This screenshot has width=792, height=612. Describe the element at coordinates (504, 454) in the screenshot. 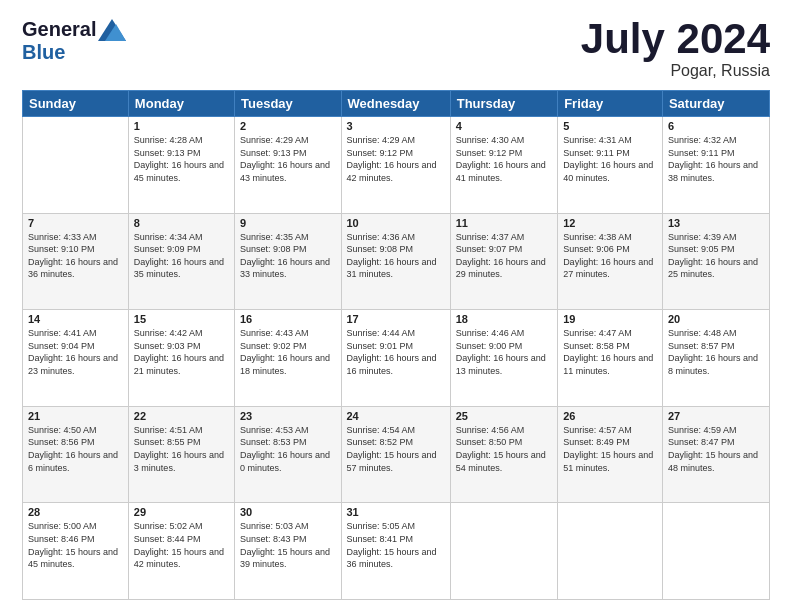

I see `calendar-cell: 25Sunrise: 4:56 AMSunset: 8:50 PMDayligh…` at that location.